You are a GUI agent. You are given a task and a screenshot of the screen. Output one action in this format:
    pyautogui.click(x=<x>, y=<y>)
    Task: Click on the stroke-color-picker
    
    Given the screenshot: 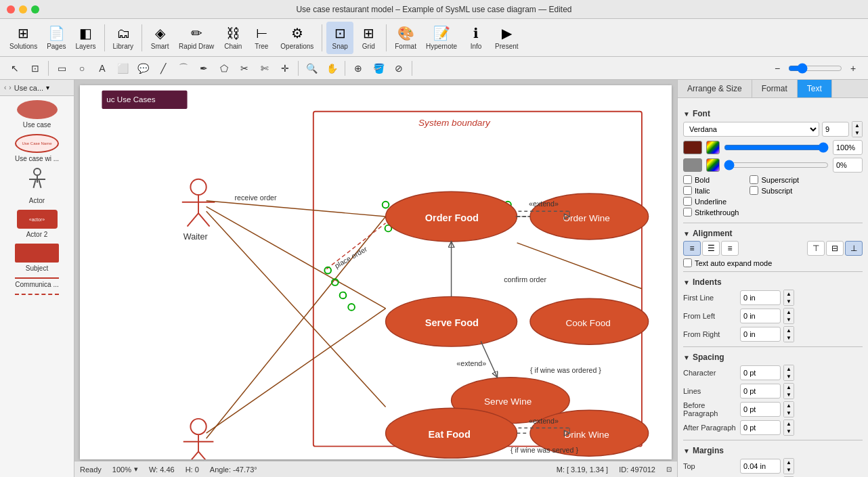 What is the action you would take?
    pyautogui.click(x=713, y=165)
    